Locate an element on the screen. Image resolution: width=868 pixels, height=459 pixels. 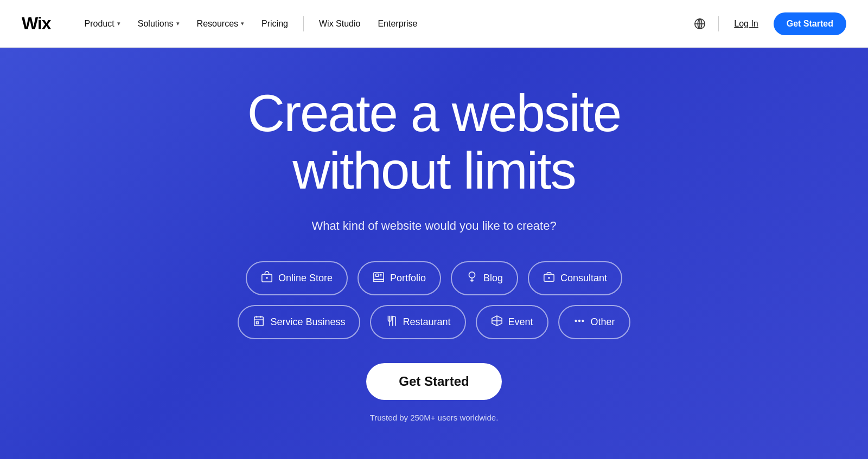
online-store-icon is located at coordinates (267, 279).